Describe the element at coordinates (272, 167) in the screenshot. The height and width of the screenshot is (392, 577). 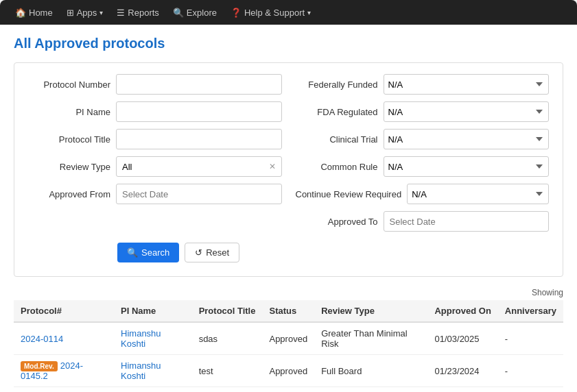
I see `clear-review-type-icon: ✕` at that location.